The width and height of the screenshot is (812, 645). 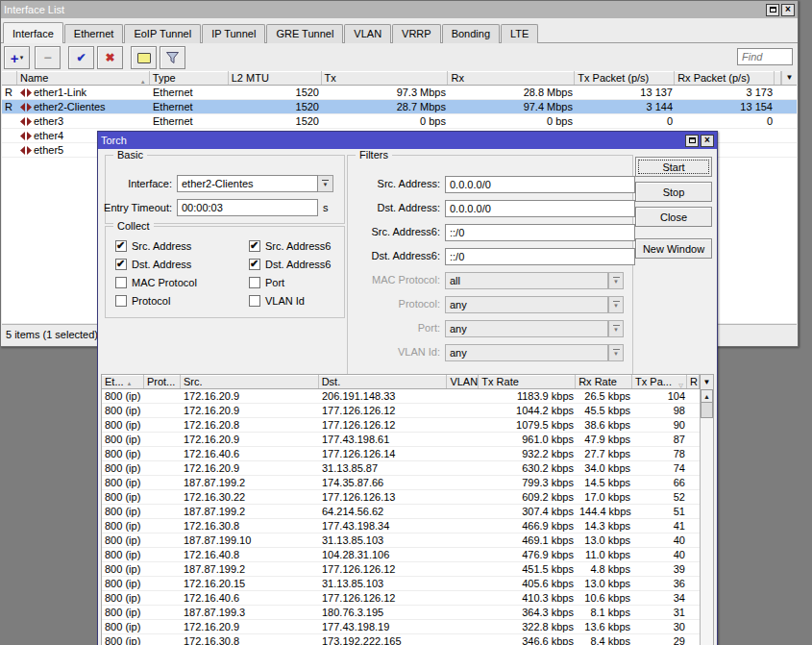 What do you see at coordinates (401, 540) in the screenshot?
I see `torch-row: 800 (ip) 187.87.199.10 31.13.85.103 469.…` at bounding box center [401, 540].